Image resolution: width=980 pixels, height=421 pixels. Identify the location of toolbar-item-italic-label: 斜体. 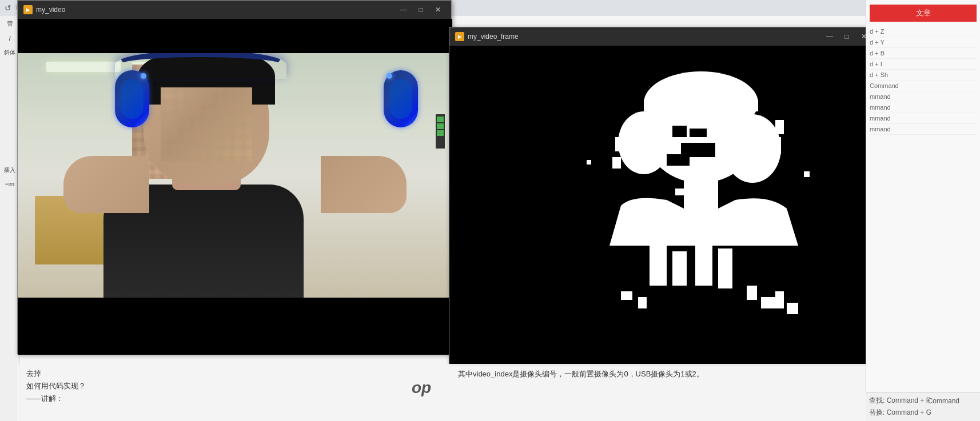
(10, 53).